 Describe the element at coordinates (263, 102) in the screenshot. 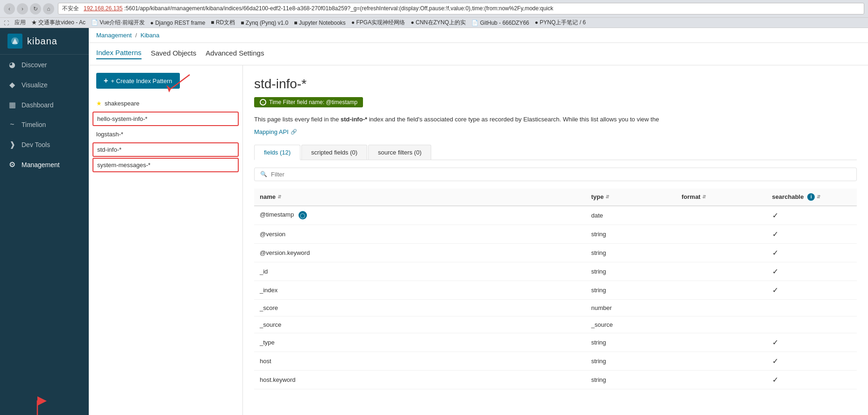

I see `clock-icon: ○` at that location.